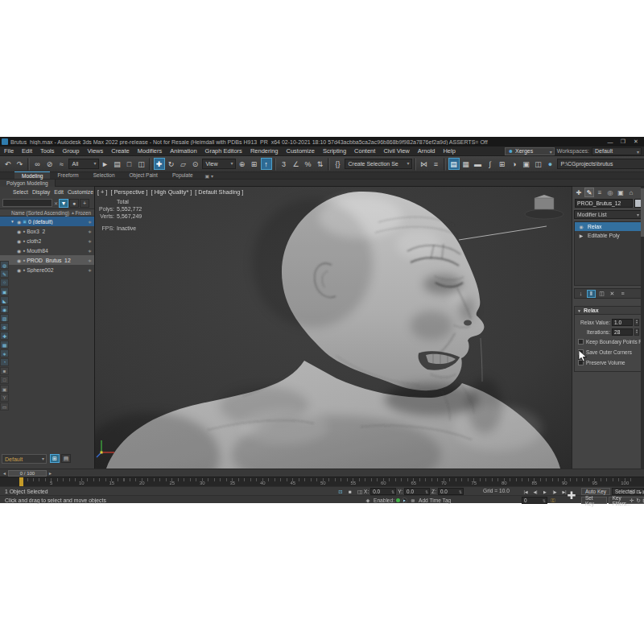 Image resolution: width=644 pixels, height=644 pixels. Describe the element at coordinates (5, 345) in the screenshot. I see `strip-grid-icon: ▦` at that location.